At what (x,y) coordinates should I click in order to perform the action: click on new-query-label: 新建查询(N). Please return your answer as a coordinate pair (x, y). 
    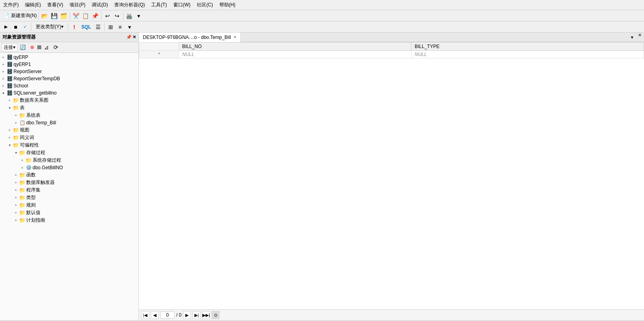
    Looking at the image, I should click on (24, 16).